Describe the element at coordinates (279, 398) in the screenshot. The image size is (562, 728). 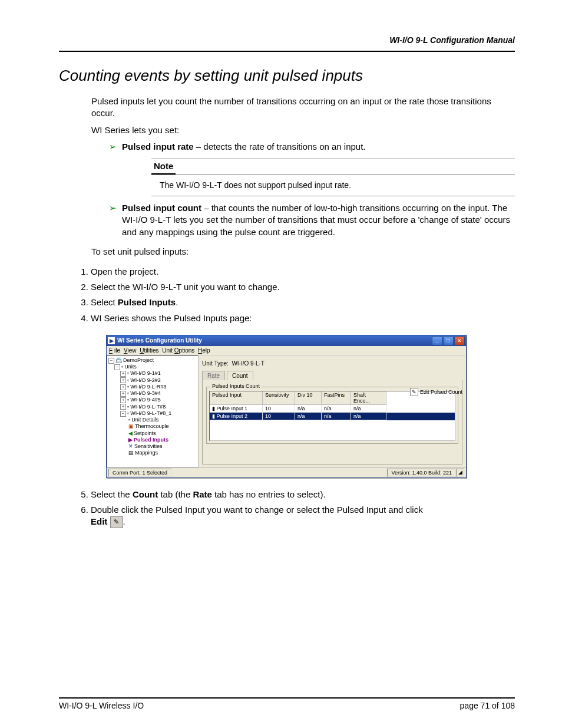
I see `col-sensitivity: Sensitivity` at that location.